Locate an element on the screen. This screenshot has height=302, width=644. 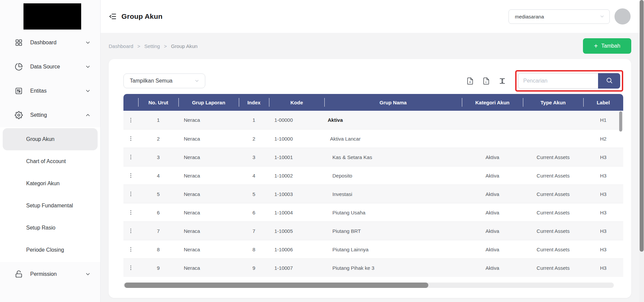
entity-select: mediasarana is located at coordinates (559, 17).